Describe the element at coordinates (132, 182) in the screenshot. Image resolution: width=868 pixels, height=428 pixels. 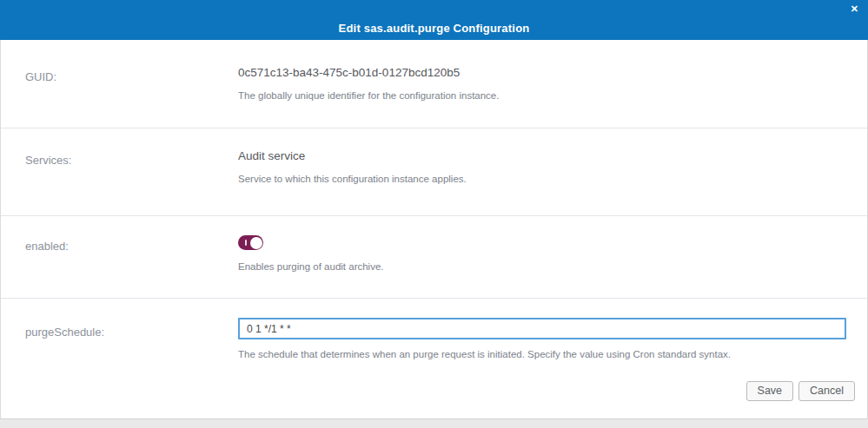
I see `services-label: Services:` at that location.